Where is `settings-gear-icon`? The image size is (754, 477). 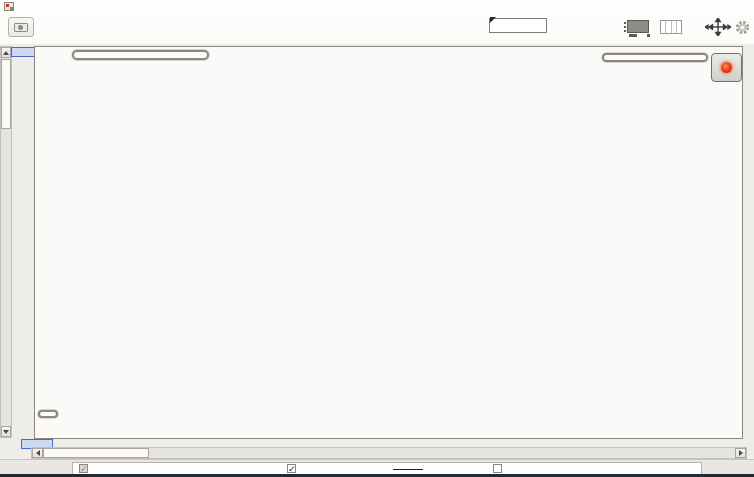
settings-gear-icon is located at coordinates (742, 30).